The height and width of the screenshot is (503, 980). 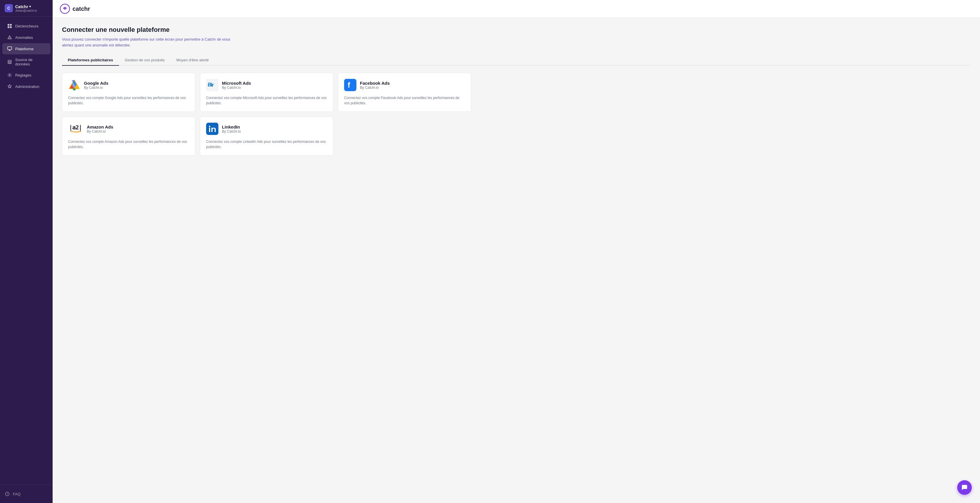 I want to click on card-header: LinkedIn By Catchr.io, so click(x=267, y=129).